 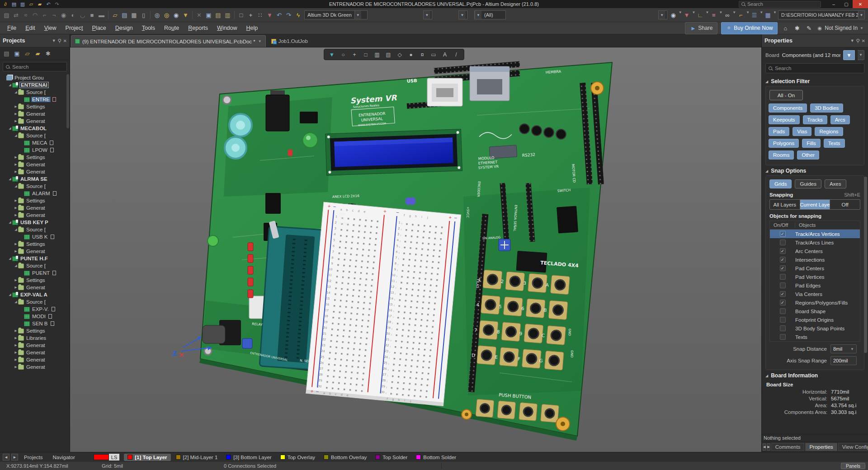 What do you see at coordinates (35, 179) in the screenshot?
I see `tree-item-alrma-se: ◢ALRMA SE` at bounding box center [35, 179].